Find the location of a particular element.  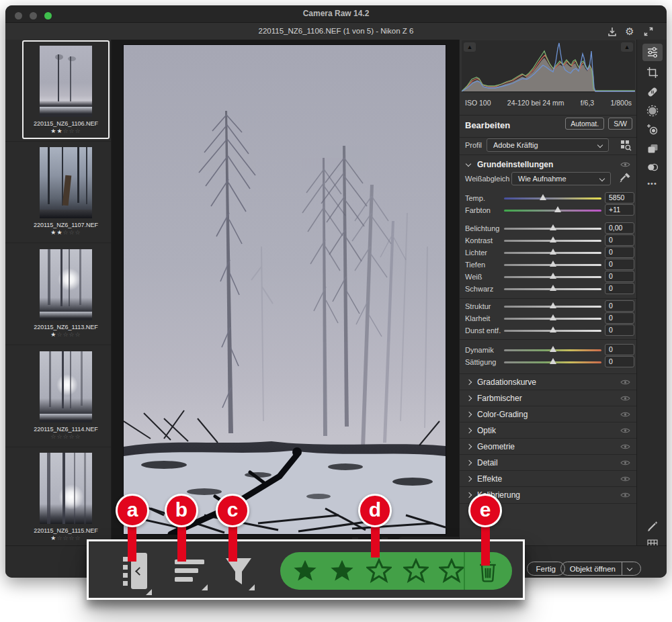

snapshots-icon is located at coordinates (653, 167).